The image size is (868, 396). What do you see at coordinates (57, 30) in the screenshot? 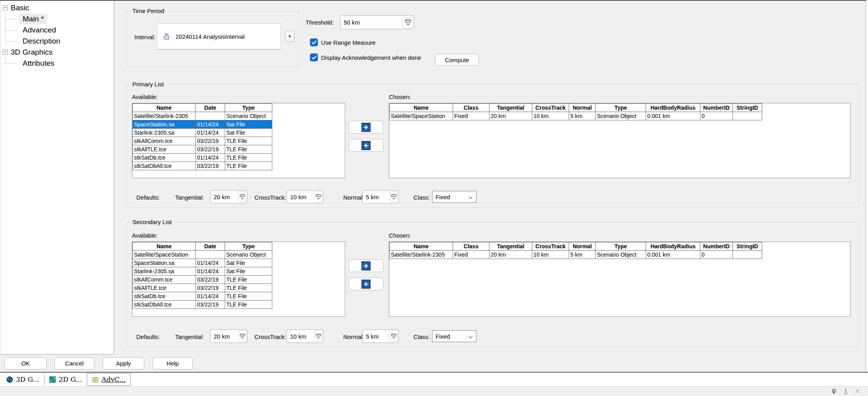
I see `sidebar-item-advanced: Advanced` at bounding box center [57, 30].